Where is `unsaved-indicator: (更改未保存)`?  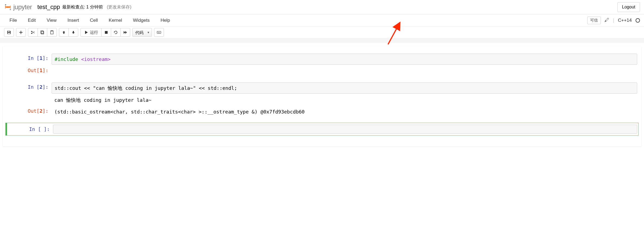 unsaved-indicator: (更改未保存) is located at coordinates (119, 7).